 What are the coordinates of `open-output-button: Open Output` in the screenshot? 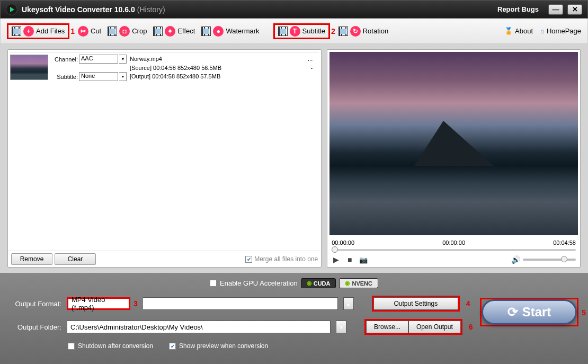 It's located at (434, 327).